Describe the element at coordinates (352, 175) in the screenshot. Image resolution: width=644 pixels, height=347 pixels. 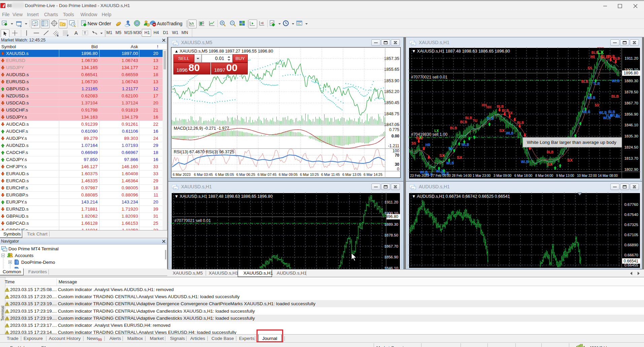
I see `svg-text: 6 Mar 13:05` at that location.